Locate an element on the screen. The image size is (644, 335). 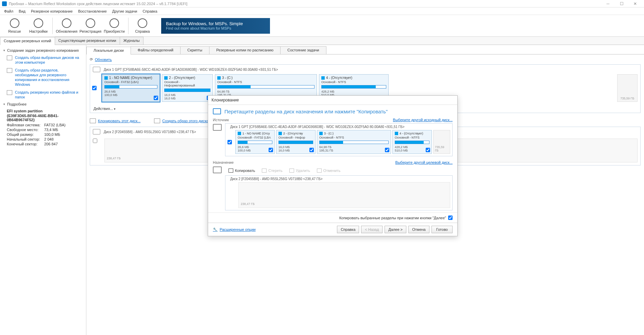
toolbar-purchase: Приобрести is located at coordinates (114, 26).